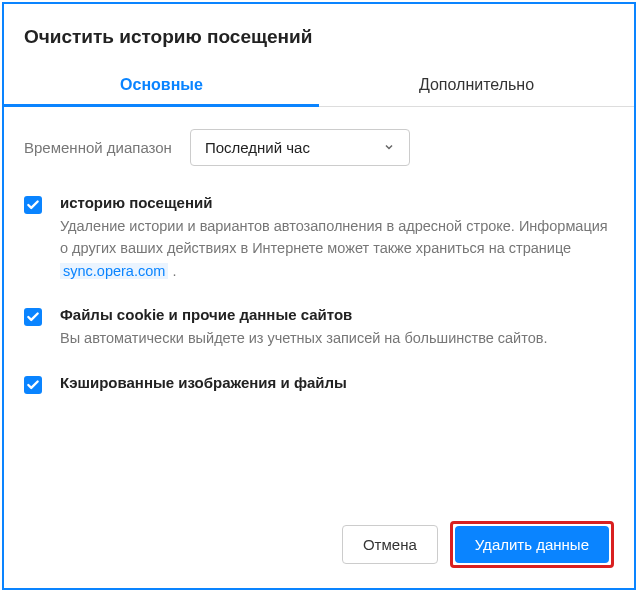 This screenshot has width=638, height=592. Describe the element at coordinates (98, 148) in the screenshot. I see `time-range-label: Временной диапазон` at that location.